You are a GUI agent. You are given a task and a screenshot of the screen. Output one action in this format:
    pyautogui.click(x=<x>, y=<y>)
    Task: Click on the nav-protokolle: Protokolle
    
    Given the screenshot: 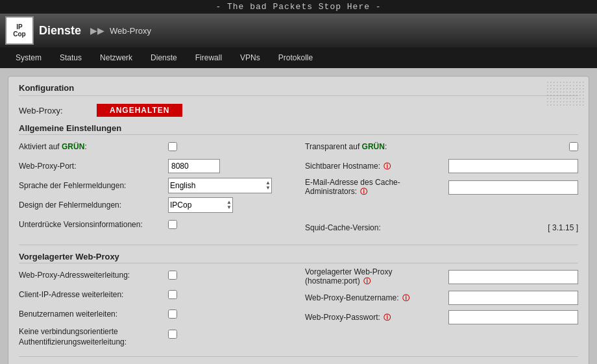 What is the action you would take?
    pyautogui.click(x=296, y=58)
    